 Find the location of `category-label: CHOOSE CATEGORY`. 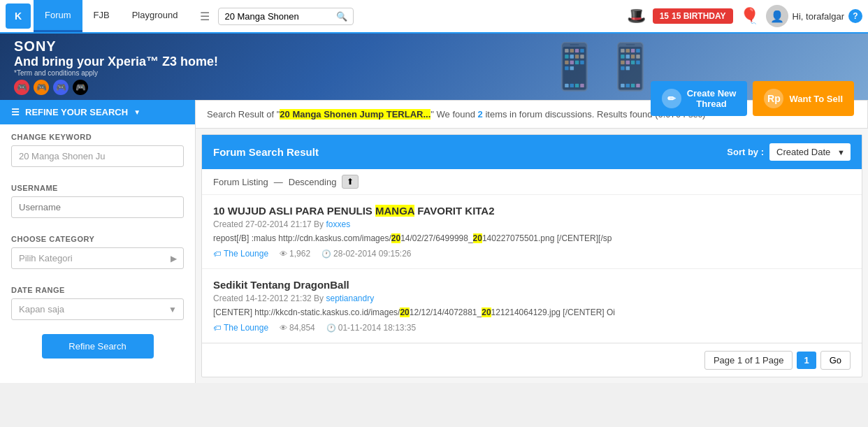

category-label: CHOOSE CATEGORY is located at coordinates (98, 239).